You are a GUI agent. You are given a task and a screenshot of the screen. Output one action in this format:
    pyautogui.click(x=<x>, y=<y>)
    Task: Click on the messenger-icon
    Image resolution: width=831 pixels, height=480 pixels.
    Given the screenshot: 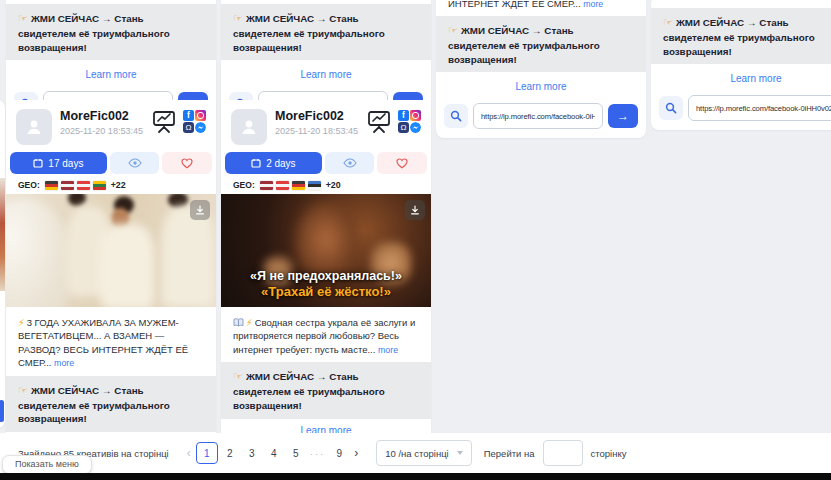 What is the action you would take?
    pyautogui.click(x=200, y=128)
    